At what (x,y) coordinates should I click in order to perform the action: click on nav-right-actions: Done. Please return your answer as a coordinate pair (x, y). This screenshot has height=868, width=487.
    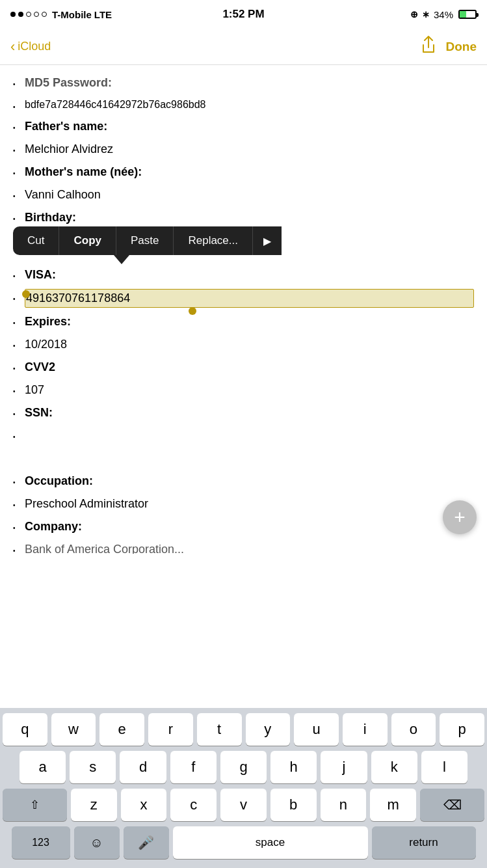
    Looking at the image, I should click on (449, 47).